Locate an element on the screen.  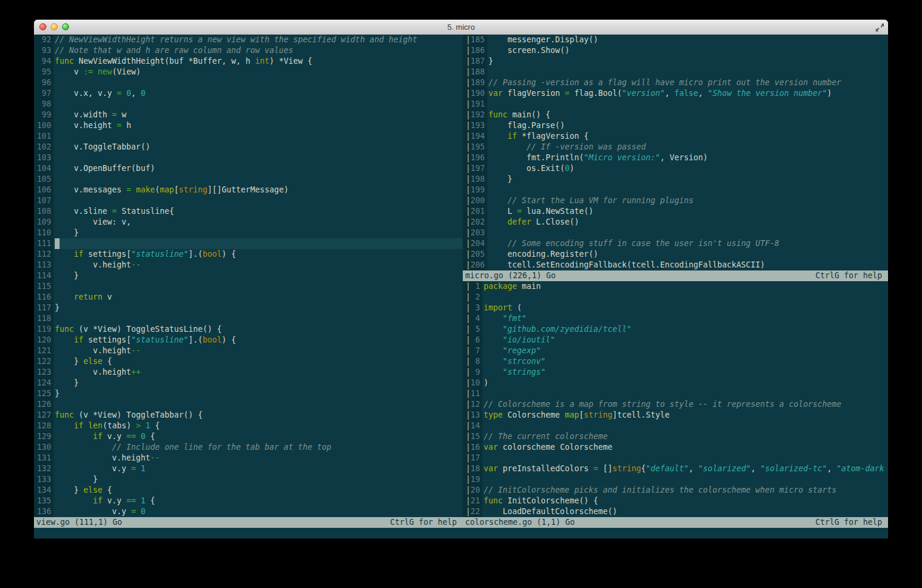
code-line: 111 is located at coordinates (248, 244).